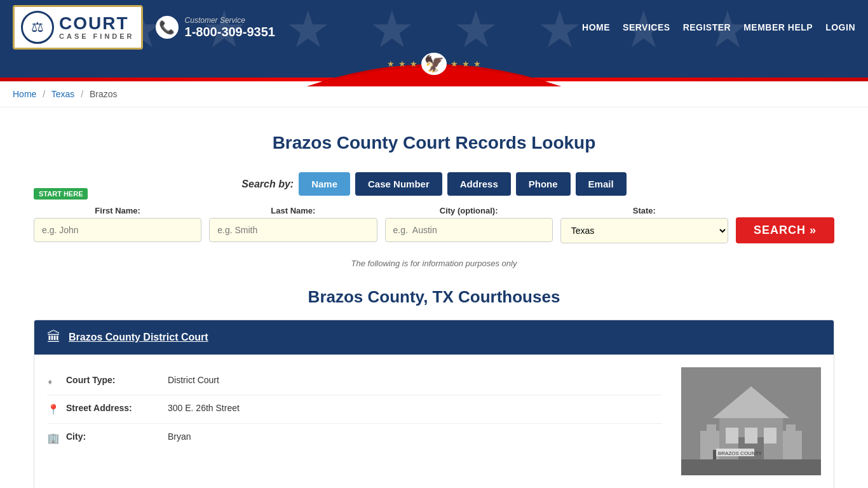  I want to click on address-icon: 📍, so click(53, 409).